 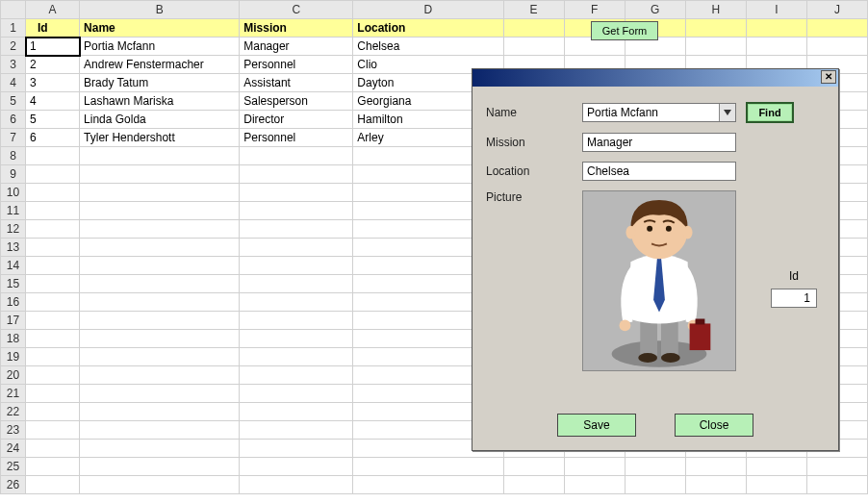 I want to click on cell: Portia Mcfann, so click(x=160, y=46).